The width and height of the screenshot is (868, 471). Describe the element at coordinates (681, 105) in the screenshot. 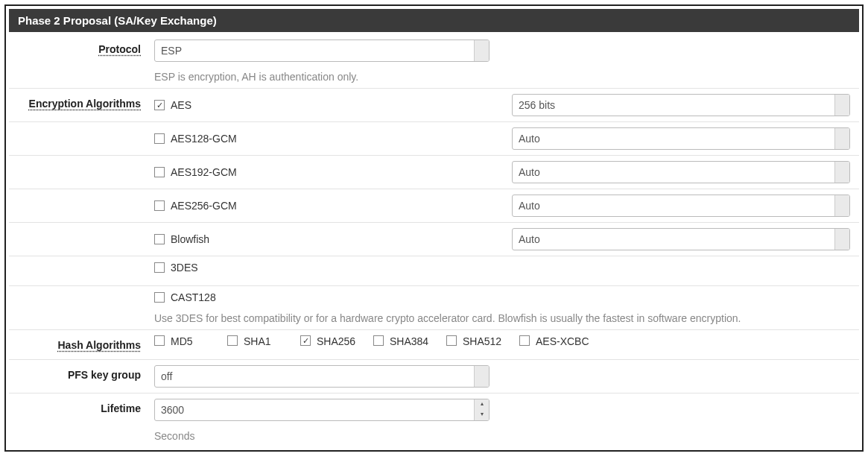

I see `enc-keysize-select-aes: 256 bits` at that location.